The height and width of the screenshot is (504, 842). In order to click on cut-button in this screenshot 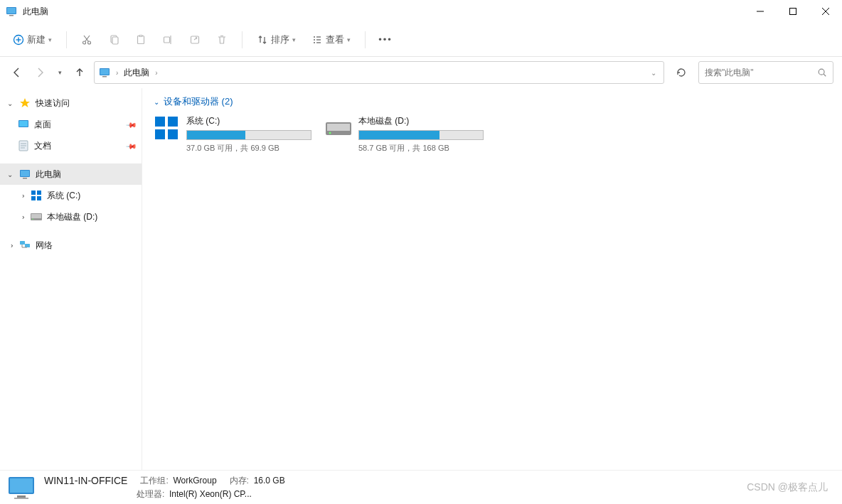, I will do `click(87, 40)`.